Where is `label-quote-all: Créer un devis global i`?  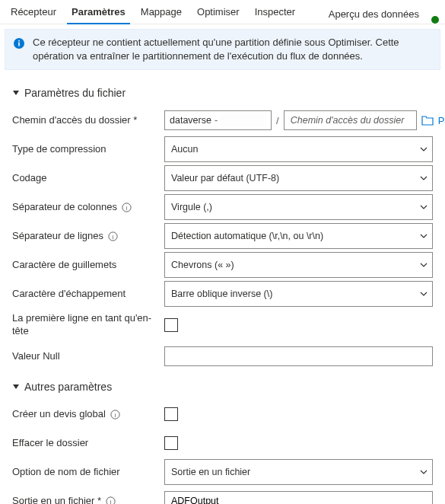
label-quote-all: Créer un devis global i is located at coordinates (88, 414).